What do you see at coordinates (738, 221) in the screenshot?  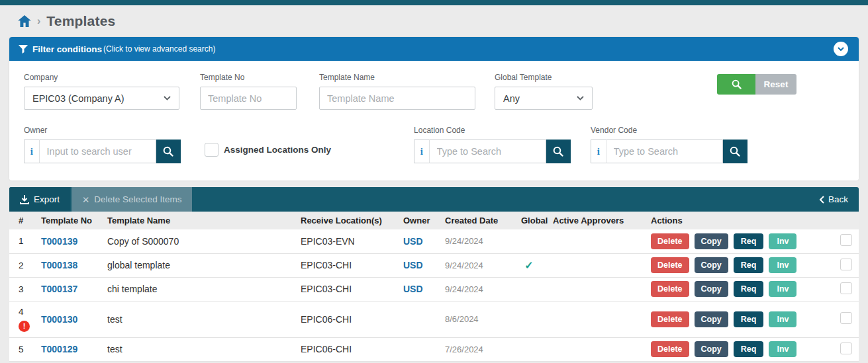 I see `header-actions: Actions` at bounding box center [738, 221].